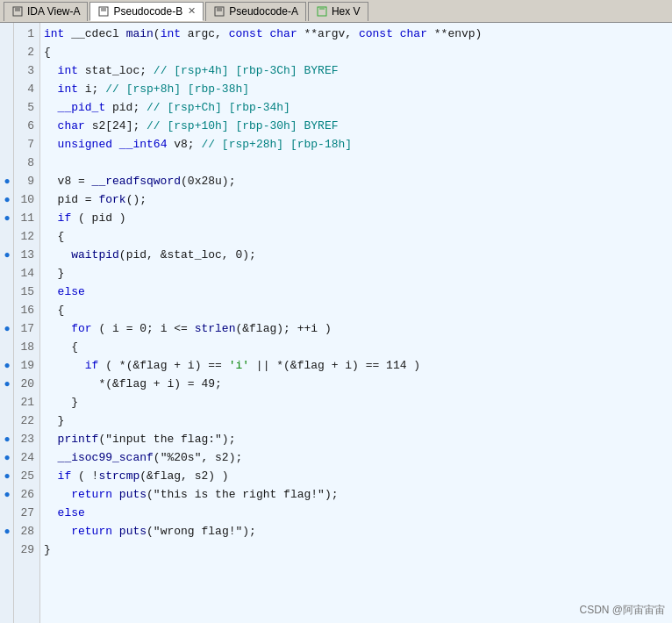 This screenshot has height=623, width=672. Describe the element at coordinates (356, 144) in the screenshot. I see `code-line-7: unsigned __int64 v8; // [rsp+28h] [rbp-1…` at that location.